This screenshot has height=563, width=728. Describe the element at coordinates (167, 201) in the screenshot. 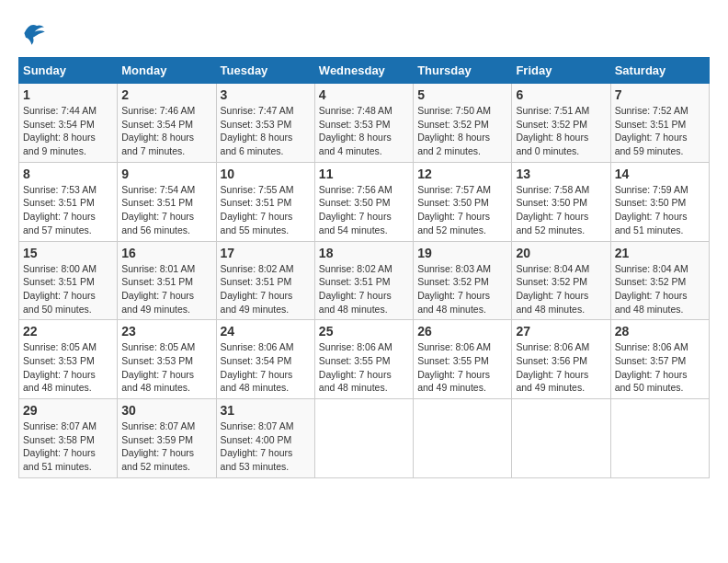

I see `calendar-cell: 9Sunrise: 7:54 AMSunset: 3:51 PMDaylight…` at that location.